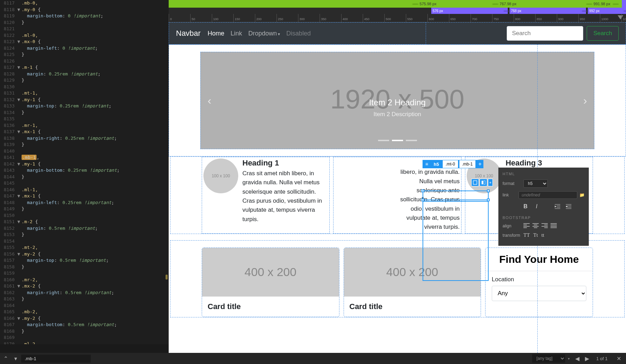  Describe the element at coordinates (412, 272) in the screenshot. I see `bcard-img-2: 400 x 200` at that location.